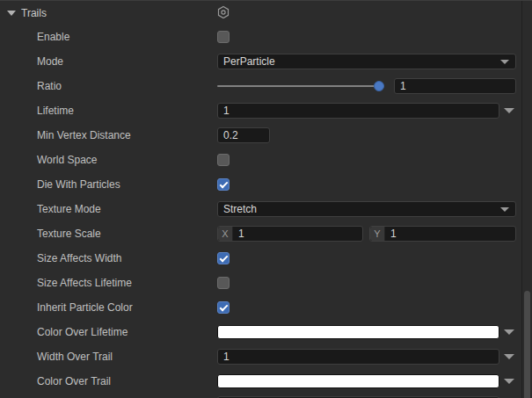 Image resolution: width=532 pixels, height=398 pixels. Describe the element at coordinates (244, 135) in the screenshot. I see `min-vertex-distance-field: 0.2` at that location.